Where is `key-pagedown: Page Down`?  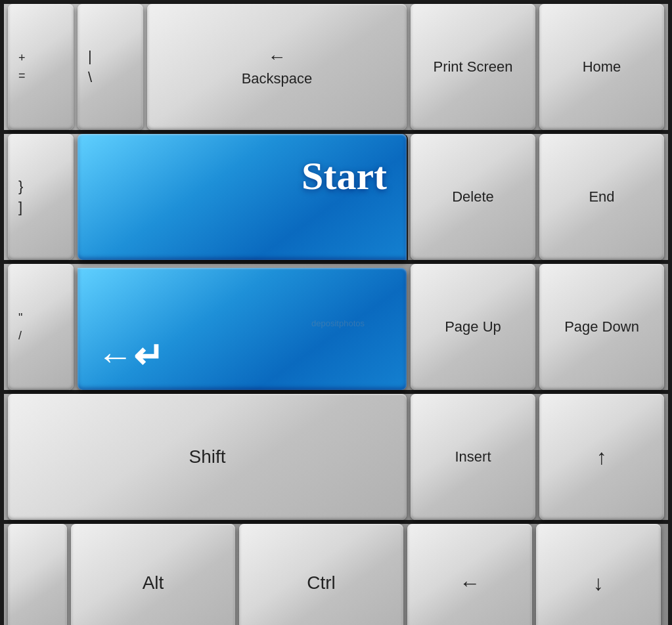
key-pagedown: Page Down is located at coordinates (602, 327).